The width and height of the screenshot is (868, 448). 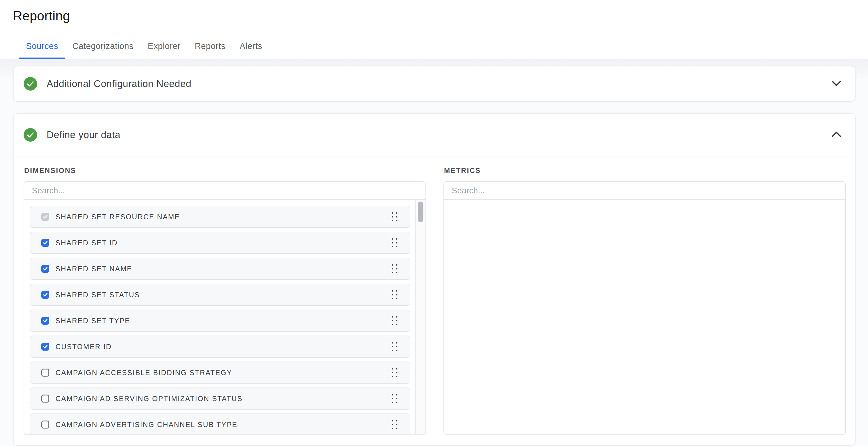 I want to click on dimension-row: CUSTOMER ID, so click(x=220, y=347).